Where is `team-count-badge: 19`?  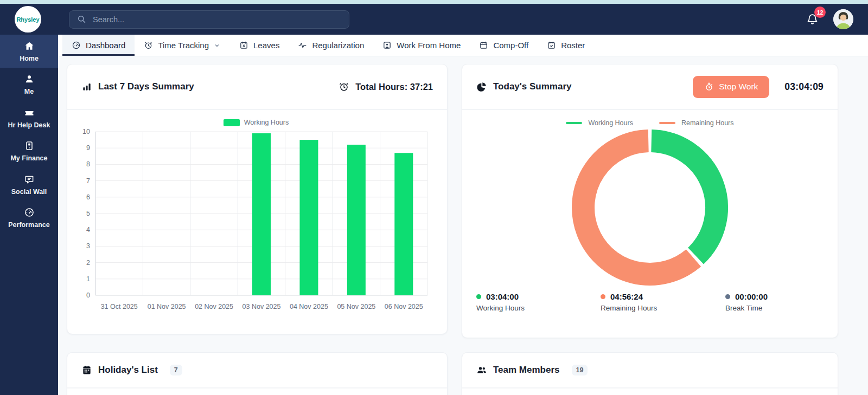
team-count-badge: 19 is located at coordinates (580, 370).